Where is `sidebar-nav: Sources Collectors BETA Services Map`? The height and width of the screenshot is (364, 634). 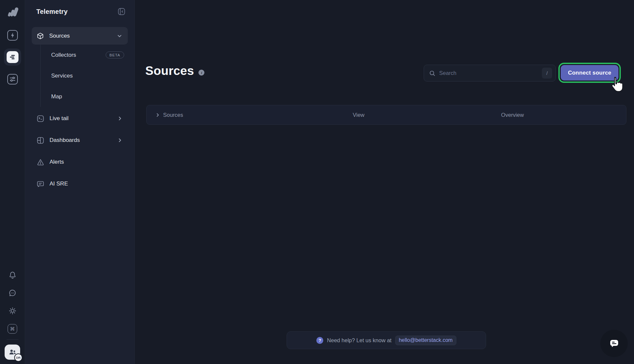 sidebar-nav: Sources Collectors BETA Services Map is located at coordinates (80, 104).